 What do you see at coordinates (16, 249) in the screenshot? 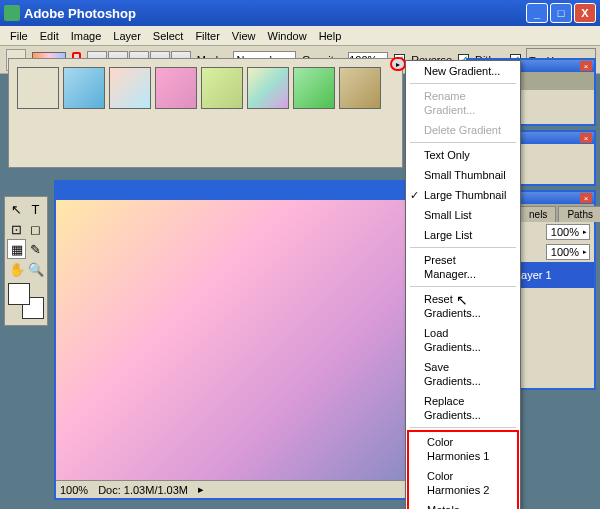
I see `gradient-tool: ▦` at bounding box center [16, 249].